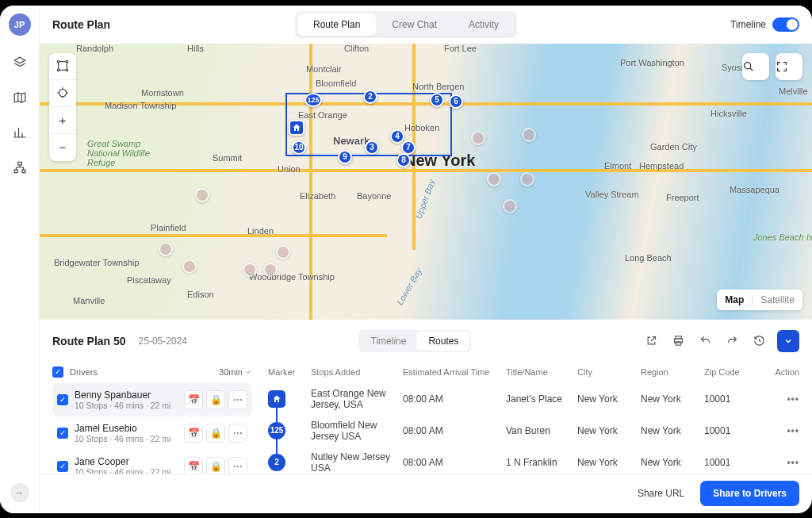 Image resolution: width=812 pixels, height=518 pixels. What do you see at coordinates (772, 67) in the screenshot?
I see `map-top-right` at bounding box center [772, 67].